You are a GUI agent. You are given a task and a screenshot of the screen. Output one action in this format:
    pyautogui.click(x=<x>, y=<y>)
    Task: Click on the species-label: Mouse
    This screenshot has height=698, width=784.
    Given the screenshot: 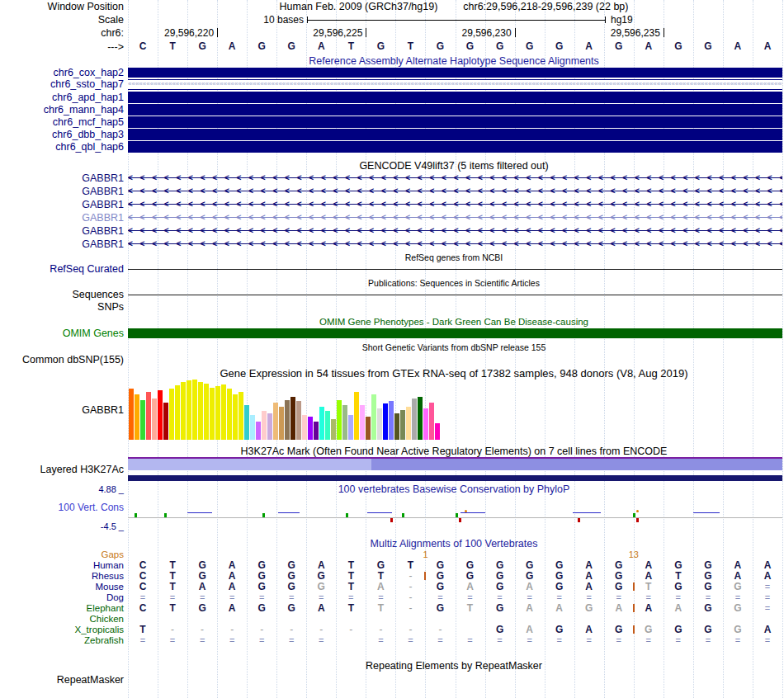 What is the action you would take?
    pyautogui.click(x=62, y=587)
    